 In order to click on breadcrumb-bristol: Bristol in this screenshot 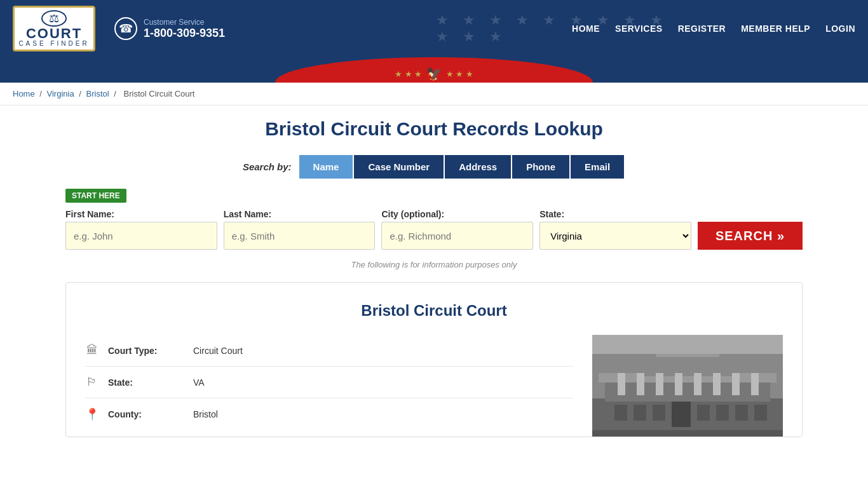, I will do `click(98, 94)`.